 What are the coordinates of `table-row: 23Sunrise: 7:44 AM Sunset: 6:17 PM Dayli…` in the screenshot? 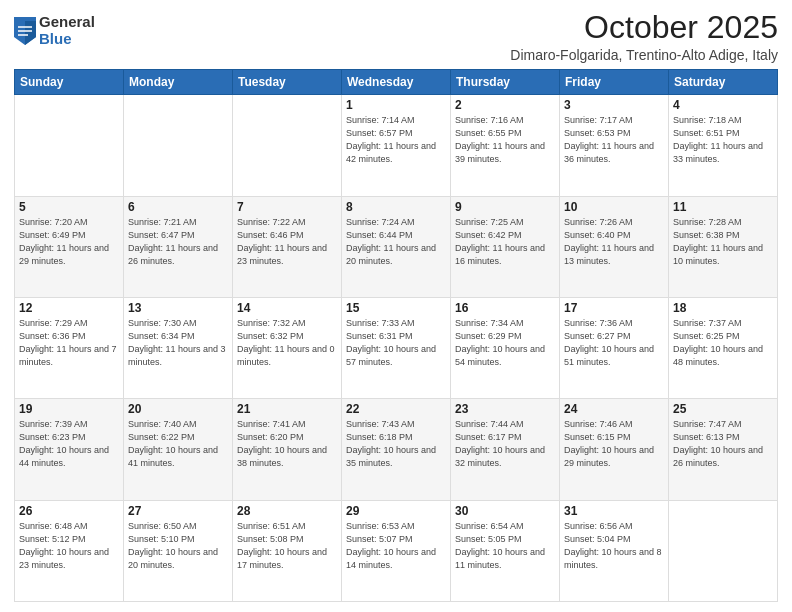 It's located at (506, 450).